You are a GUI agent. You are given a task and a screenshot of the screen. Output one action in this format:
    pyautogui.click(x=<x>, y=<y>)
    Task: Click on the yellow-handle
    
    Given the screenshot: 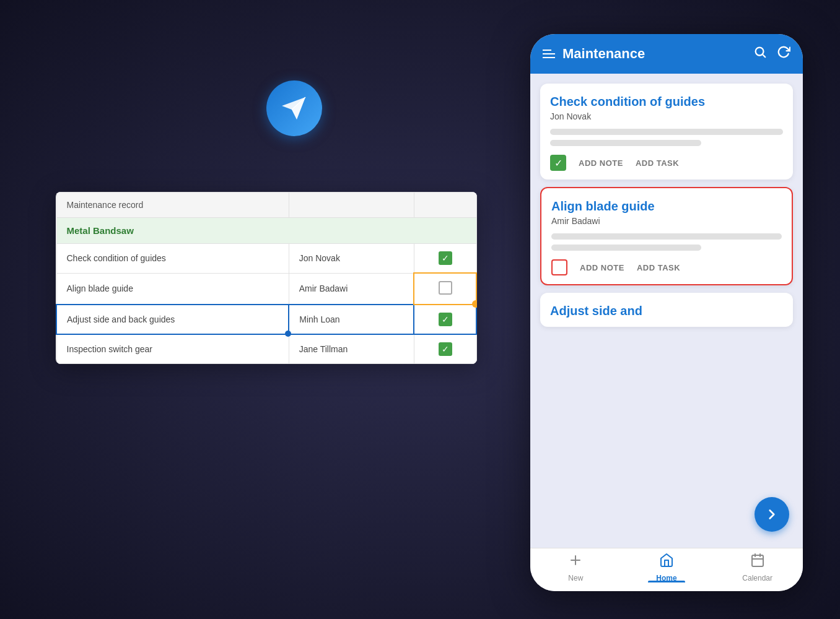 What is the action you would take?
    pyautogui.click(x=475, y=304)
    